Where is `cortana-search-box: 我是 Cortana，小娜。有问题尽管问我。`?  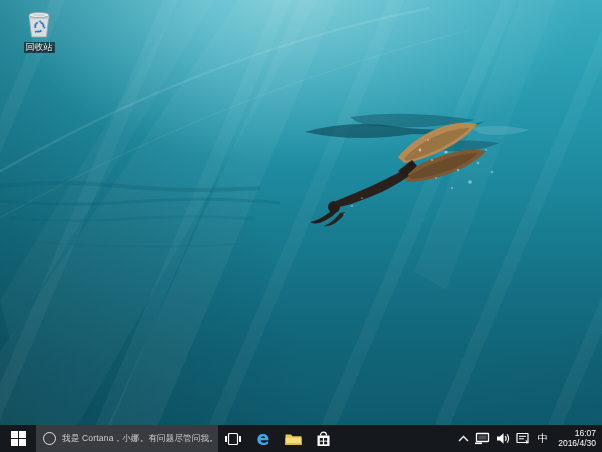 cortana-search-box: 我是 Cortana，小娜。有问题尽管问我。 is located at coordinates (127, 438).